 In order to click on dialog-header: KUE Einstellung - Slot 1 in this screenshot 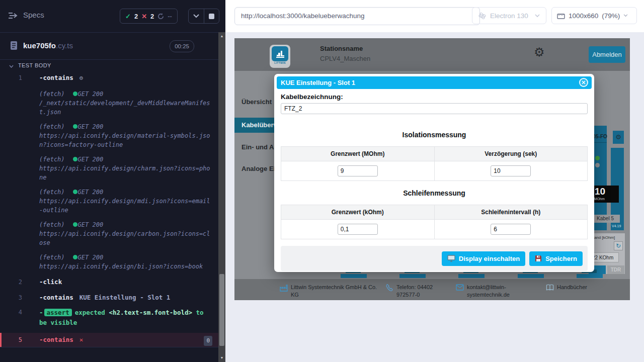, I will do `click(434, 82)`.